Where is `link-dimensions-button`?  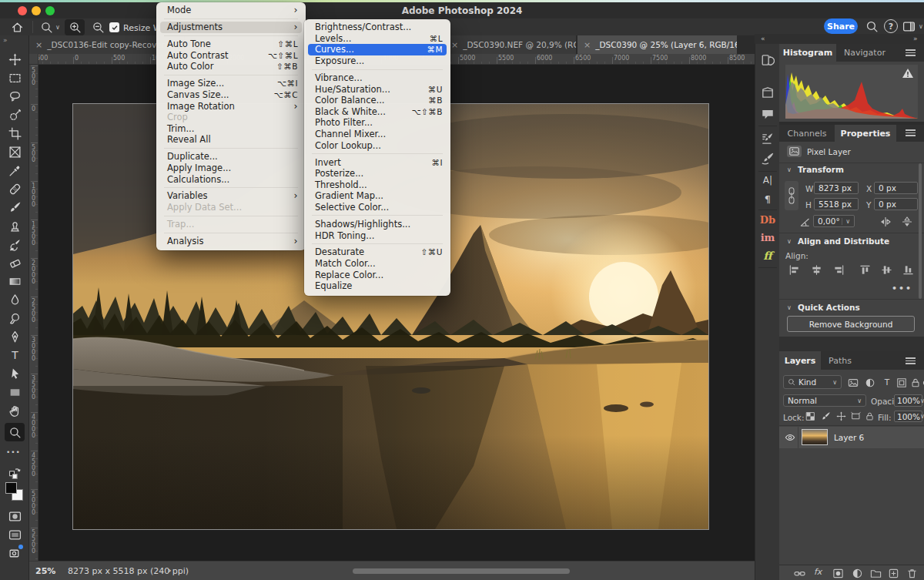
link-dimensions-button is located at coordinates (792, 196).